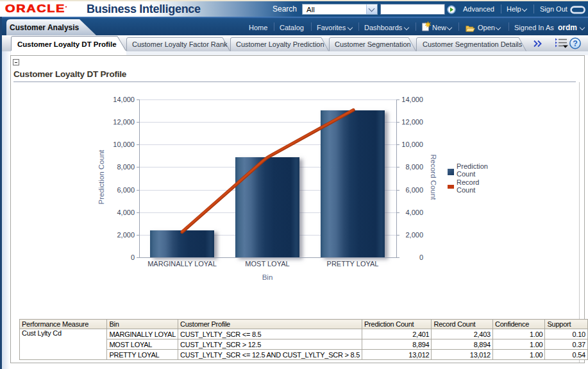 This screenshot has height=369, width=588. I want to click on svg-text: Customer Loyalty Prediction, so click(280, 44).